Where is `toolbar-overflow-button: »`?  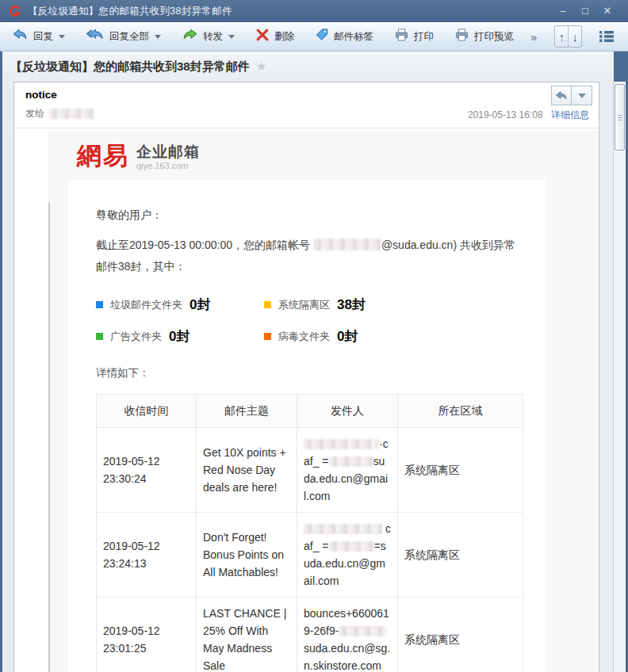
toolbar-overflow-button: » is located at coordinates (534, 36).